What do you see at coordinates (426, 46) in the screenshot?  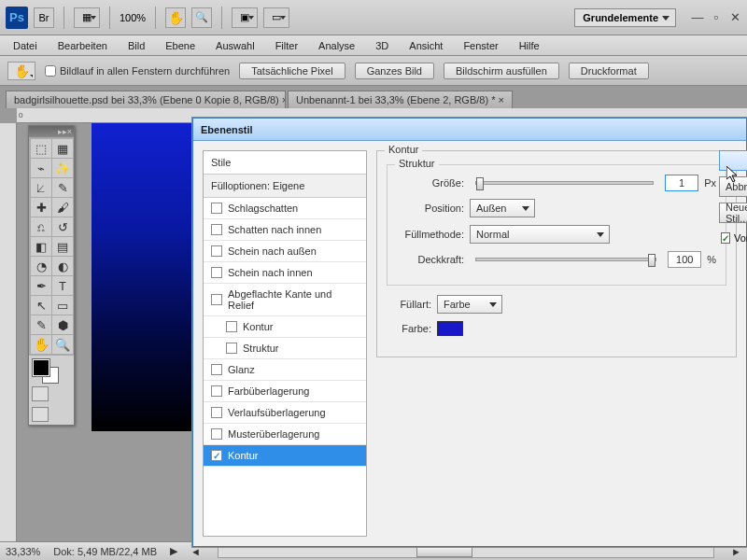 I see `menu-ansicht: Ansicht` at bounding box center [426, 46].